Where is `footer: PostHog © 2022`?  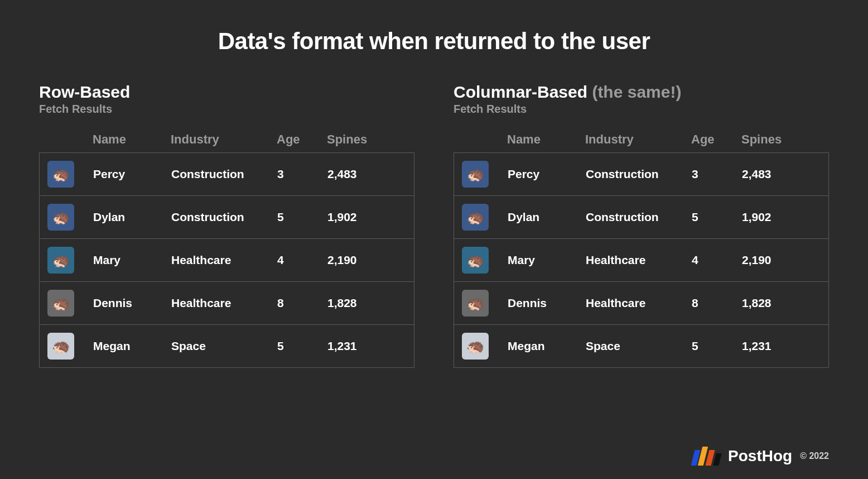
footer: PostHog © 2022 is located at coordinates (761, 456).